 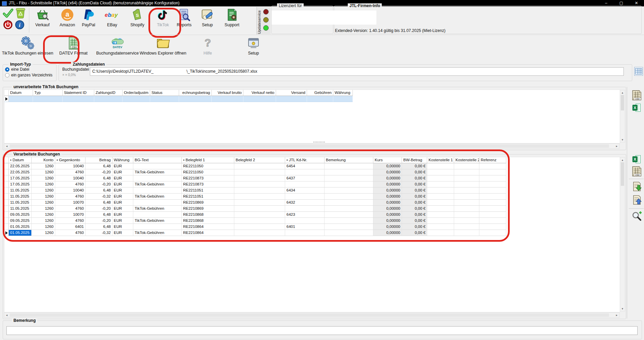 What do you see at coordinates (21, 93) in the screenshot?
I see `column-header: Datum` at bounding box center [21, 93].